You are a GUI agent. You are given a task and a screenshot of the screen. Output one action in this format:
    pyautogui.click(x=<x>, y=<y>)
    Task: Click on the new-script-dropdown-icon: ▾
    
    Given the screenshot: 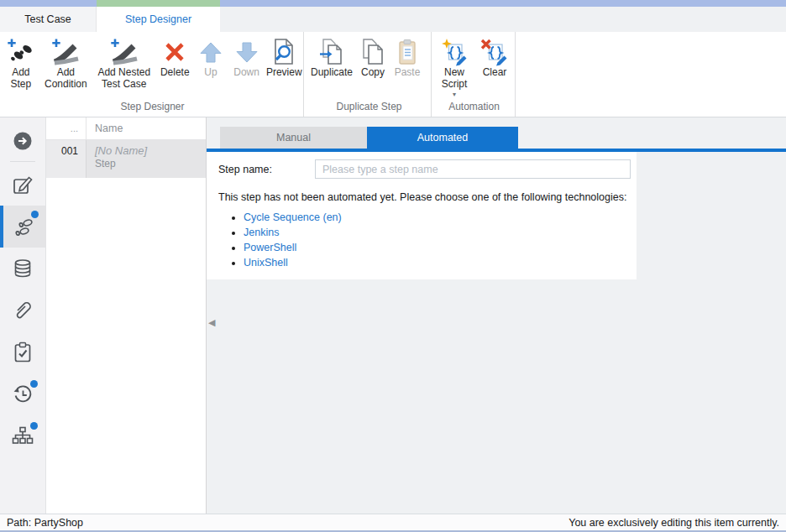 What is the action you would take?
    pyautogui.click(x=454, y=95)
    